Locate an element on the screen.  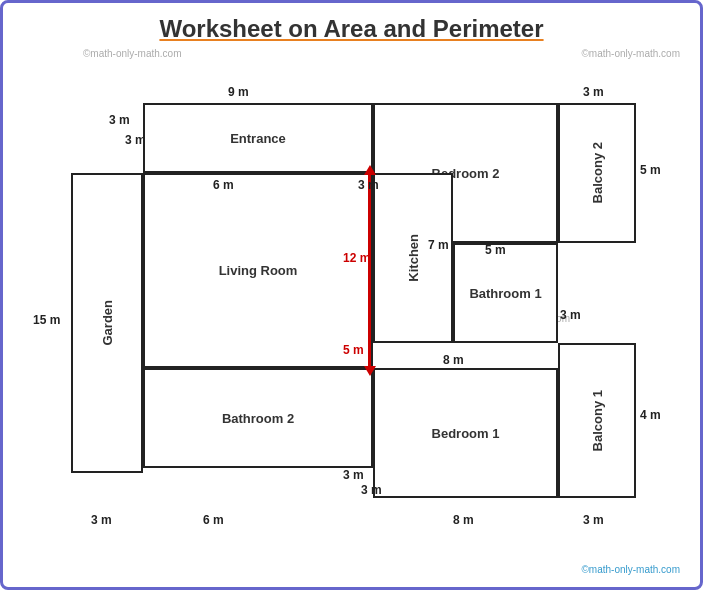
page-title: Worksheet on Area and Perimeter is located at coordinates (352, 26).